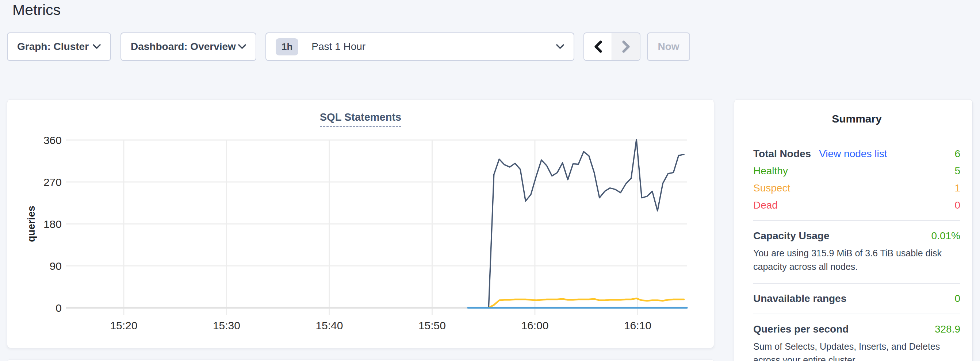  Describe the element at coordinates (612, 46) in the screenshot. I see `time-step-buttons` at that location.